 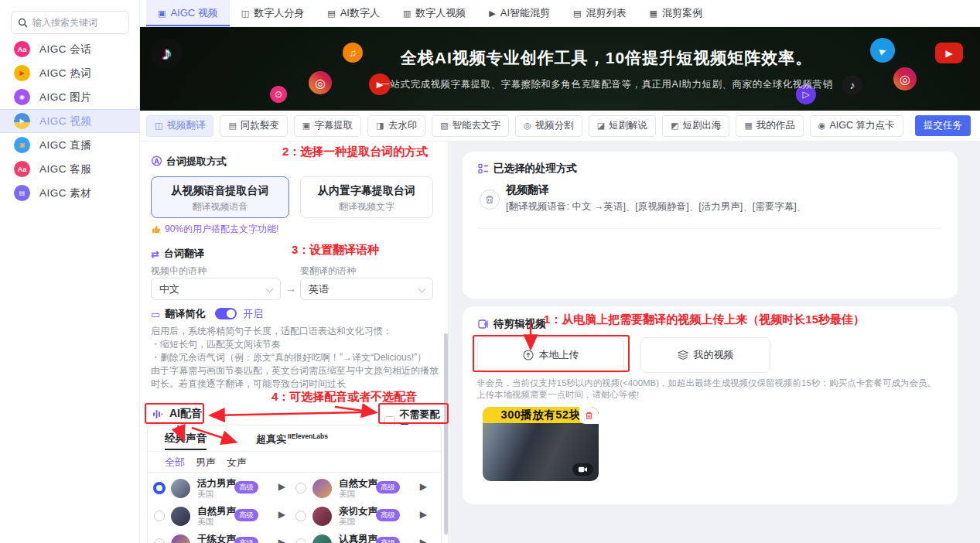 I want to click on tab-ultra-real-voices: 超真实IIElevenLabs, so click(x=292, y=439).